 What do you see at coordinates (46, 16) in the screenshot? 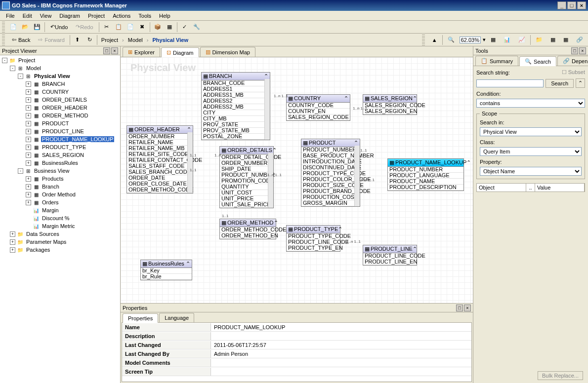
I see `menu-view: View` at bounding box center [46, 16].